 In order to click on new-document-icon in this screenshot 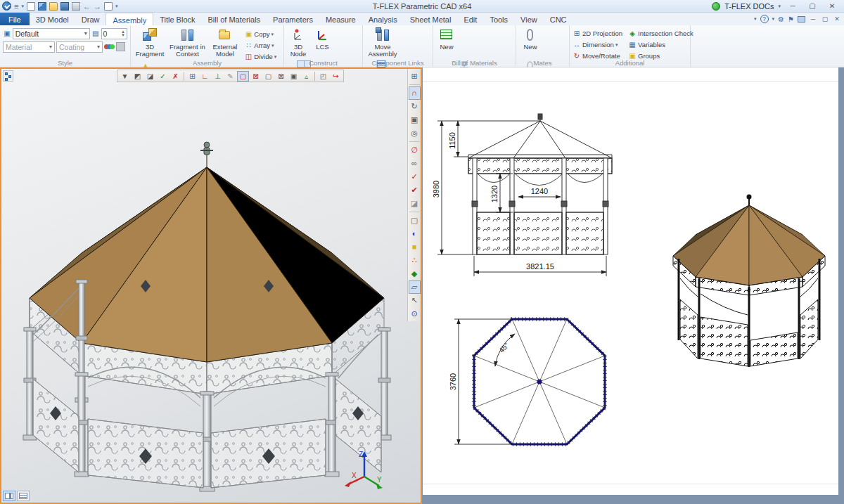, I will do `click(31, 6)`.